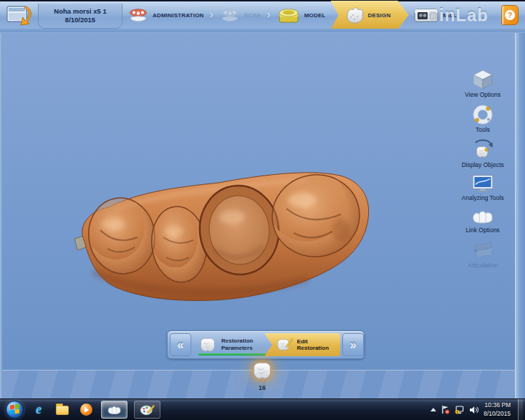 Image resolution: width=525 pixels, height=420 pixels. Describe the element at coordinates (80, 16) in the screenshot. I see `patient-info: Noha morsi x5 1 8/10/2015` at that location.